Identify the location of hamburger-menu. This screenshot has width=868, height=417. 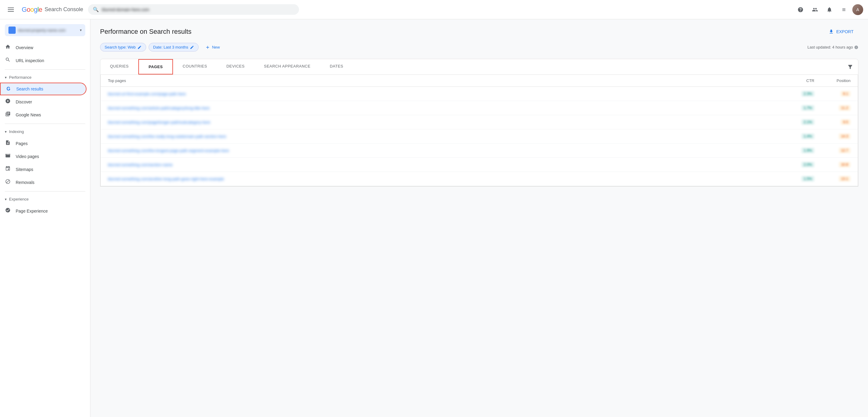
(11, 10).